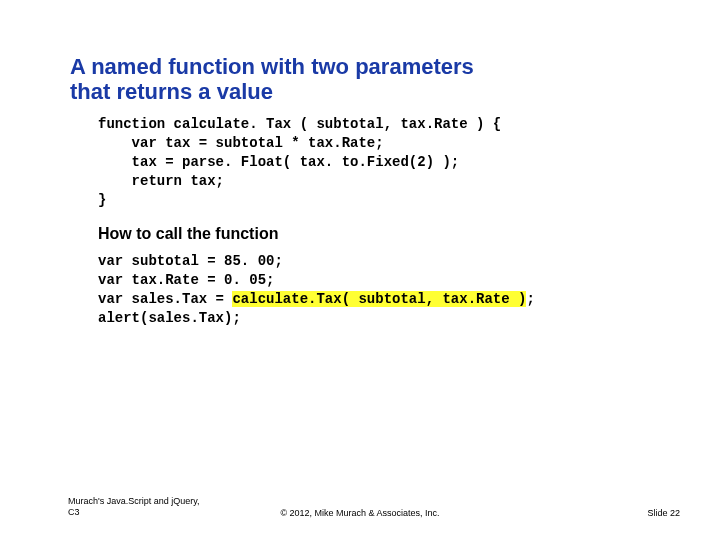 The width and height of the screenshot is (720, 540). What do you see at coordinates (272, 66) in the screenshot?
I see `title-line-1: A named function with two parameters` at bounding box center [272, 66].